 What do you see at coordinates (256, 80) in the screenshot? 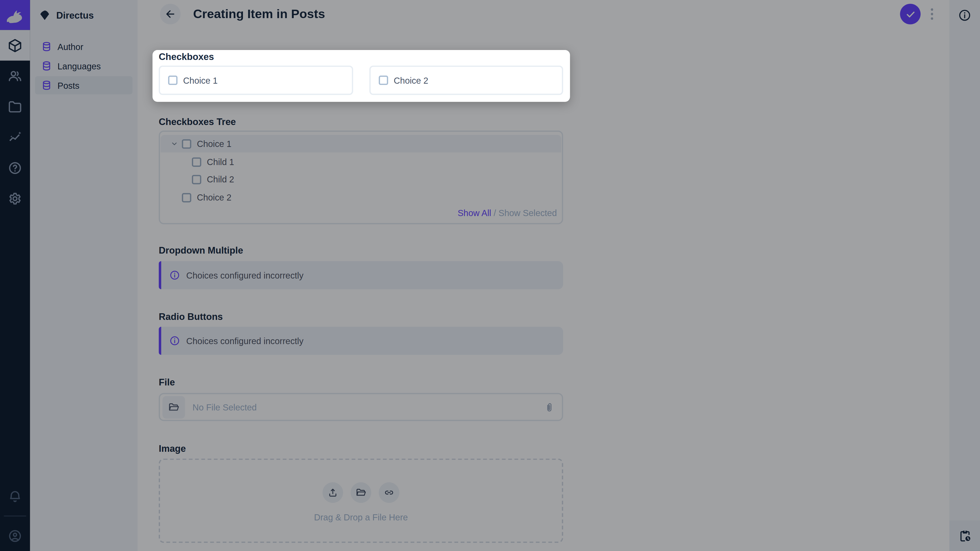
I see `checkbox-option-choice-1: Choice 1` at bounding box center [256, 80].